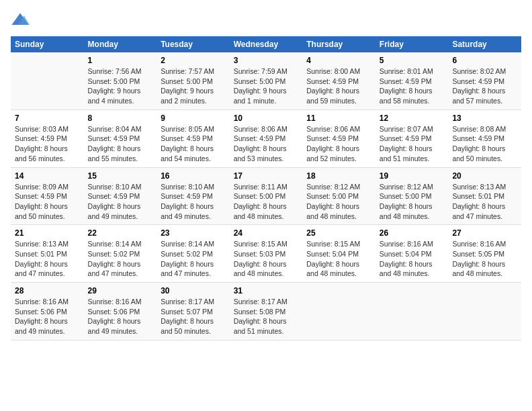 Image resolution: width=532 pixels, height=411 pixels. I want to click on day-number: 27, so click(485, 233).